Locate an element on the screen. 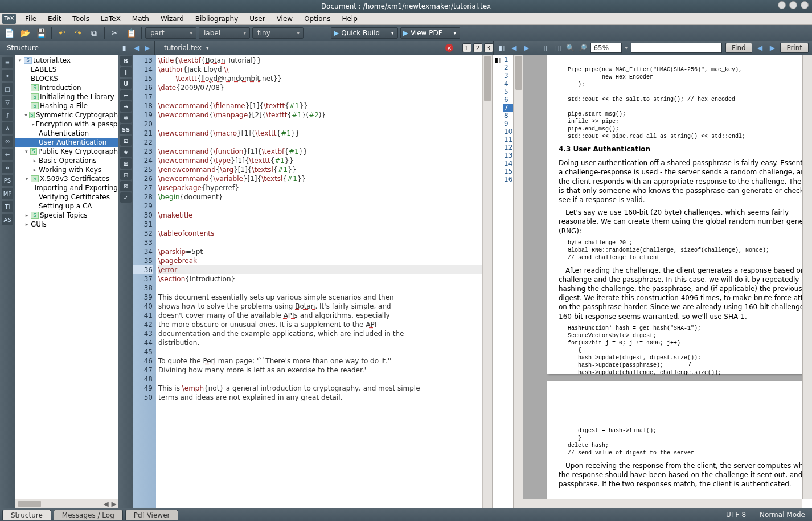 This screenshot has width=812, height=521. tree-item: ▾SX.509v3 Certificates is located at coordinates (66, 179).